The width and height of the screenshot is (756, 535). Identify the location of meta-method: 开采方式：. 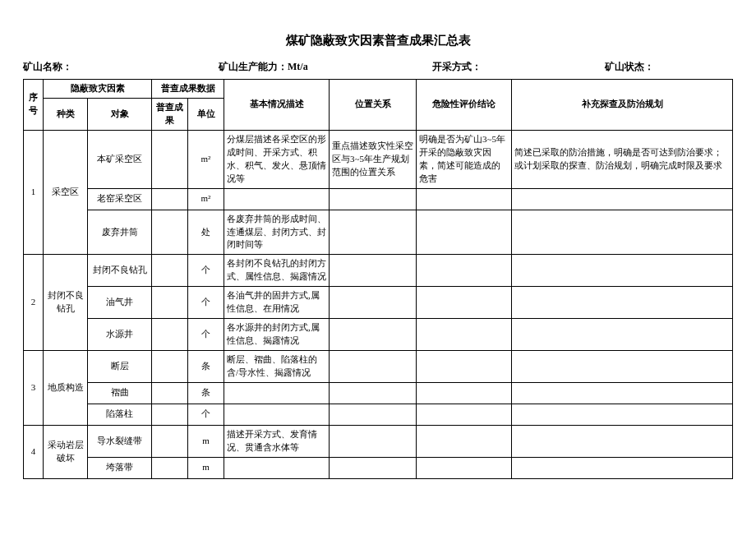
(519, 67).